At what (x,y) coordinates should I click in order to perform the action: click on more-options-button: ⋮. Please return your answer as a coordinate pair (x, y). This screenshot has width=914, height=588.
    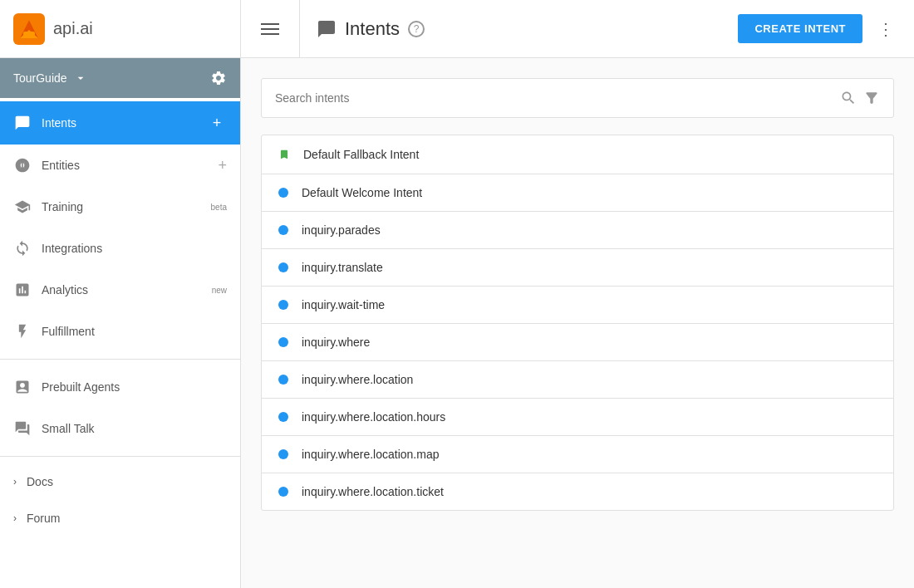
    Looking at the image, I should click on (886, 29).